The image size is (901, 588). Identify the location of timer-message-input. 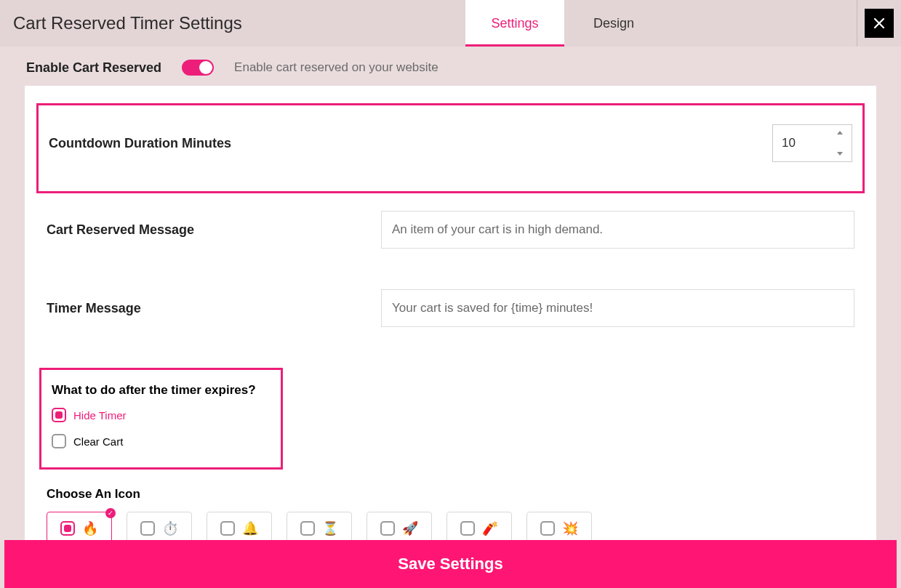
(618, 308).